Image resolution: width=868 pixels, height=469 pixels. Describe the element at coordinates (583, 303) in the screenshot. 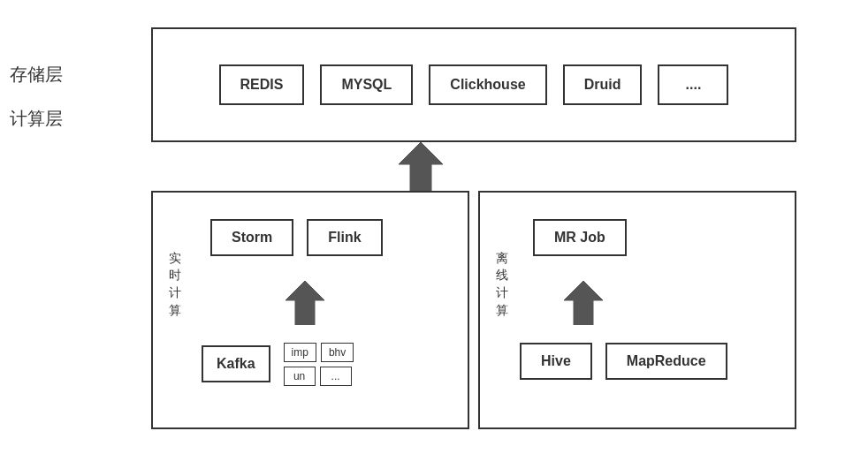

I see `offline-up-arrow` at that location.